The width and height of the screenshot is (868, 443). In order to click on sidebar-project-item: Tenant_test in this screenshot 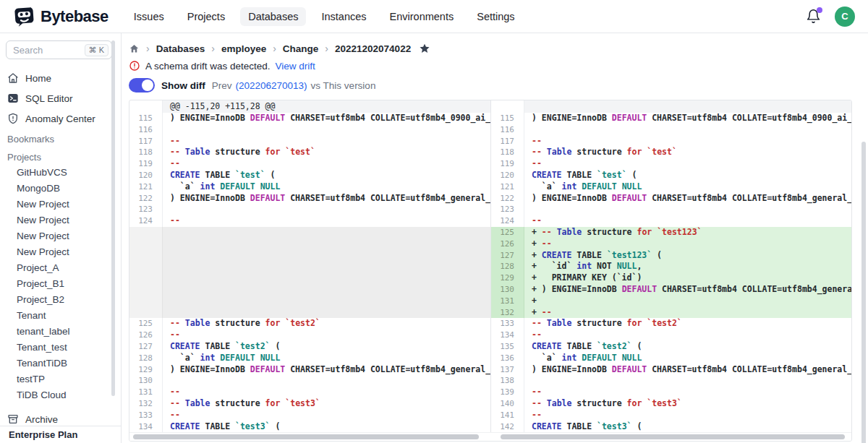, I will do `click(61, 348)`.